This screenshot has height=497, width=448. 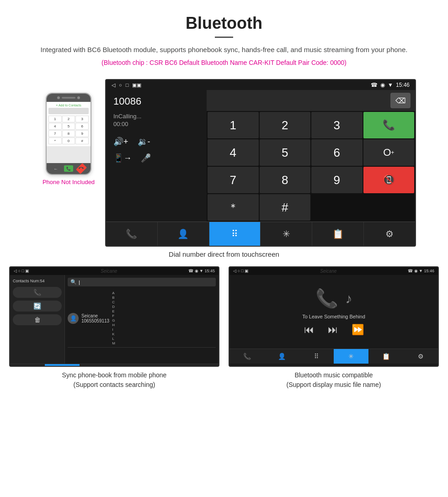 I want to click on location-icon: ◉, so click(x=383, y=85).